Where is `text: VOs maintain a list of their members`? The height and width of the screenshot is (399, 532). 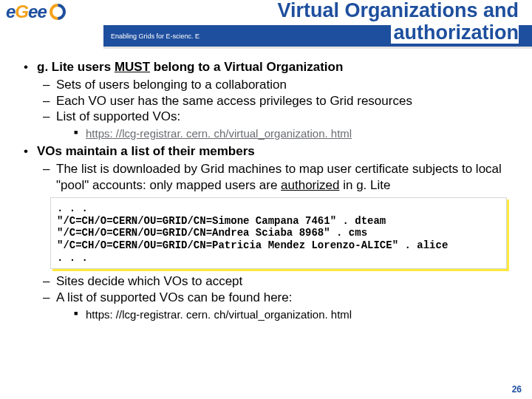 text: VOs maintain a list of their members is located at coordinates (146, 151).